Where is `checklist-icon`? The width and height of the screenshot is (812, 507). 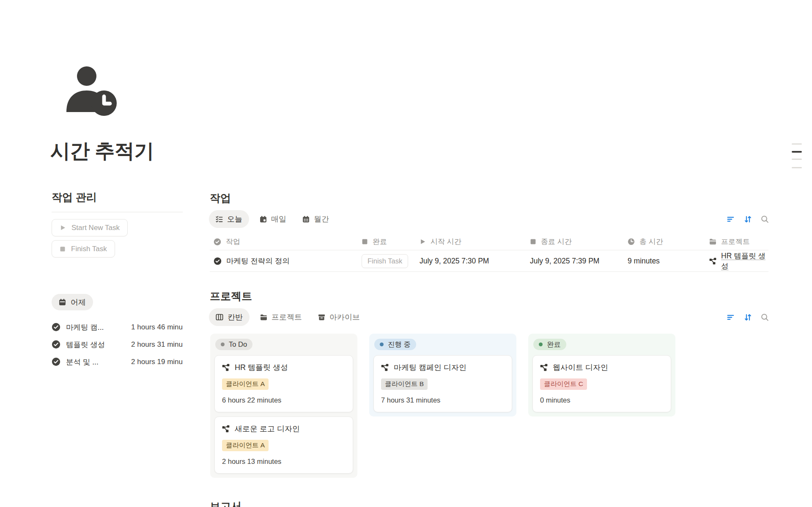
checklist-icon is located at coordinates (219, 219).